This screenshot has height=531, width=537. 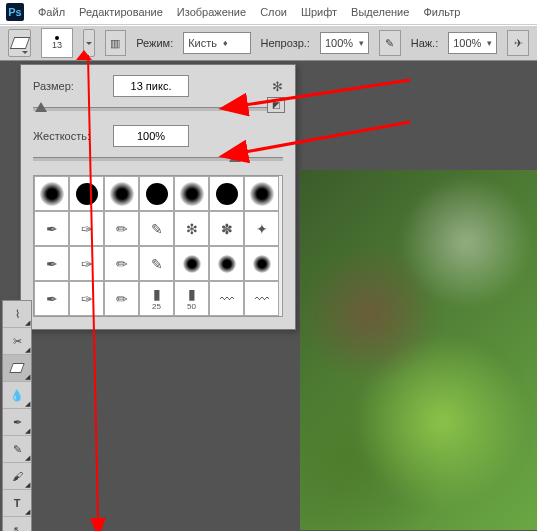 What do you see at coordinates (17, 422) in the screenshot?
I see `tool-pen: ✒◢` at bounding box center [17, 422].